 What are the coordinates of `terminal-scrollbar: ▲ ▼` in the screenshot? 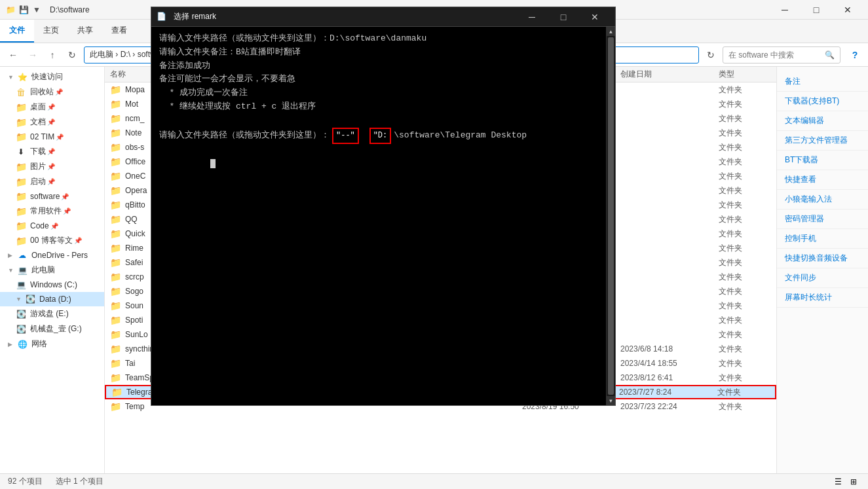 It's located at (611, 216).